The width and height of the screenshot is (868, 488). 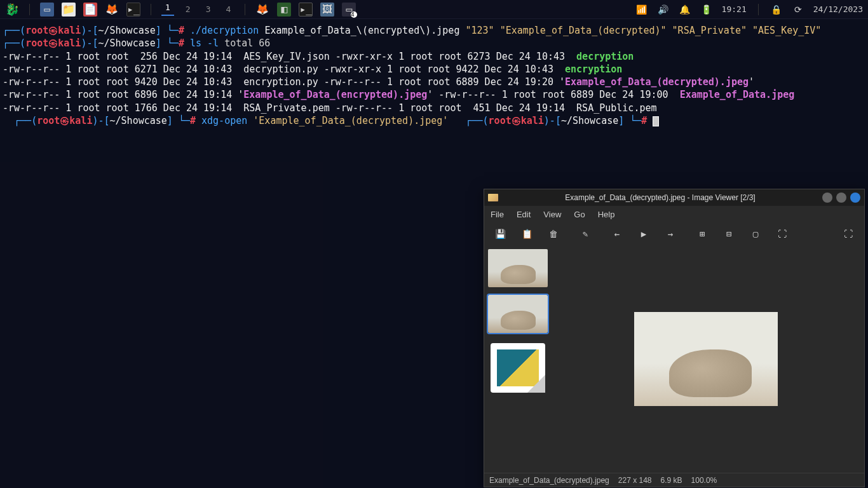 What do you see at coordinates (642, 10) in the screenshot?
I see `wifi-icon: 📶` at bounding box center [642, 10].